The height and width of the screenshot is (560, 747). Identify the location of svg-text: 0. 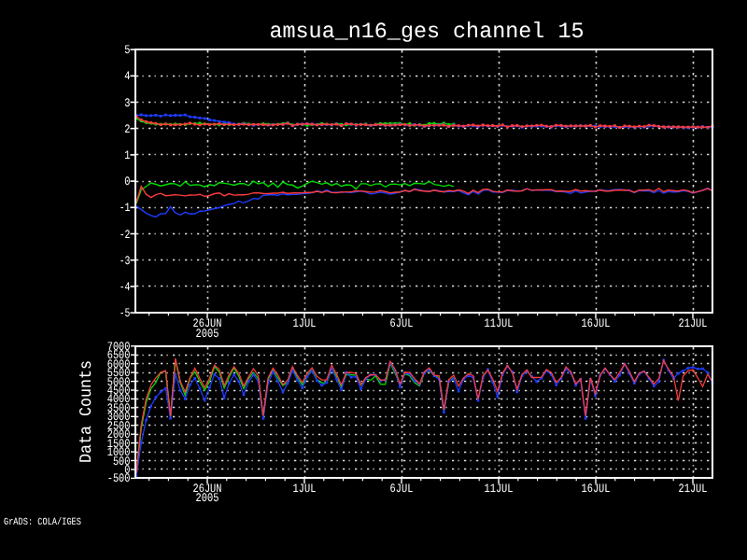
(127, 181).